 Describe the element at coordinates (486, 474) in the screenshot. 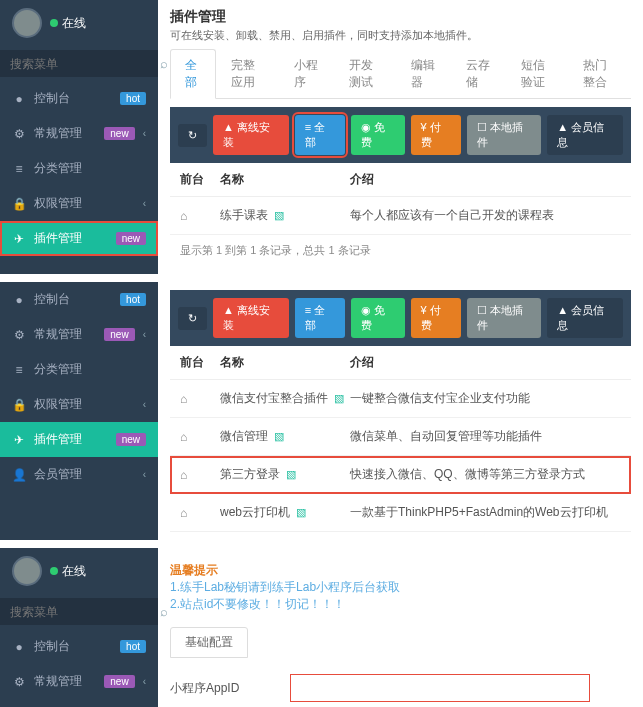

I see `cell-desc: 快速接入微信、QQ、微博等第三方登录方式` at that location.